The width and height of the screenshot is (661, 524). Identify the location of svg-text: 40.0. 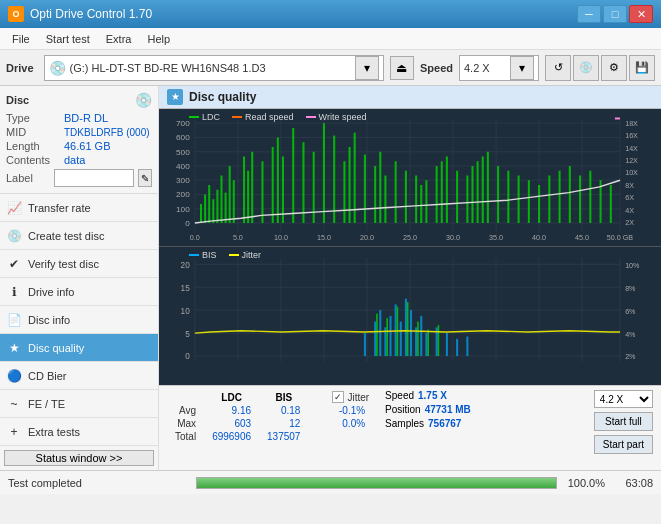
(539, 238).